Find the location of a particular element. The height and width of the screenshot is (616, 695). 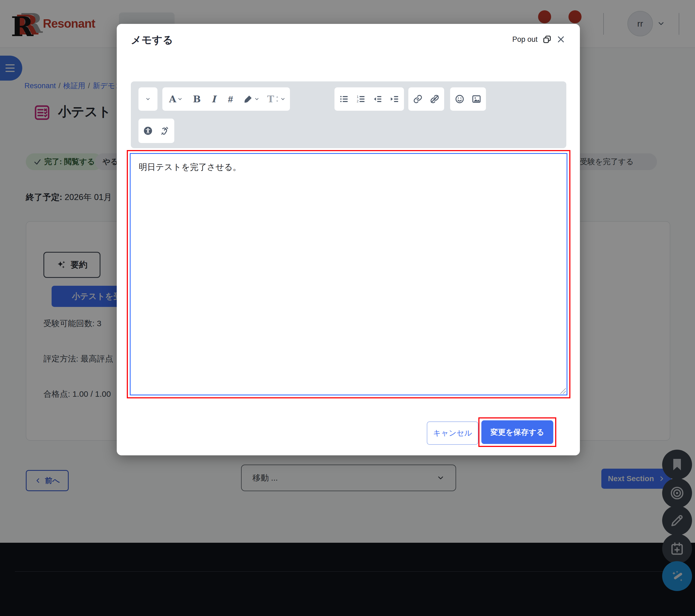

bold-icon: B is located at coordinates (197, 99).